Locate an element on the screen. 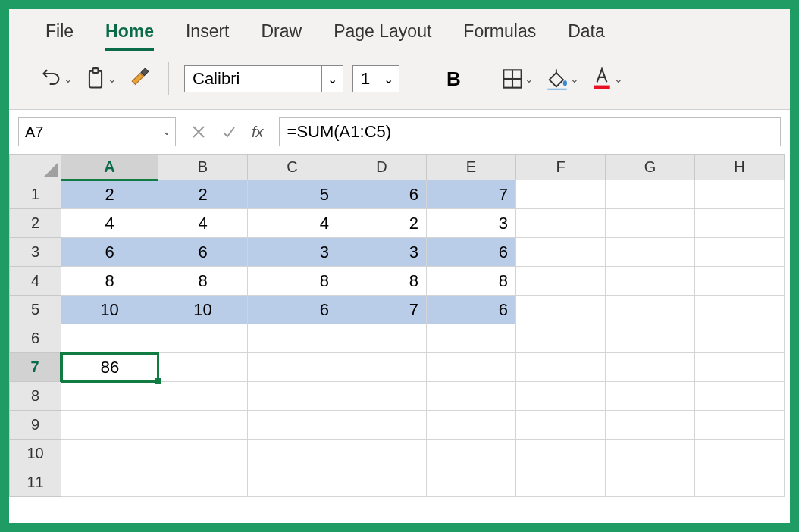 Image resolution: width=799 pixels, height=532 pixels. row-header-6: 6 is located at coordinates (36, 339).